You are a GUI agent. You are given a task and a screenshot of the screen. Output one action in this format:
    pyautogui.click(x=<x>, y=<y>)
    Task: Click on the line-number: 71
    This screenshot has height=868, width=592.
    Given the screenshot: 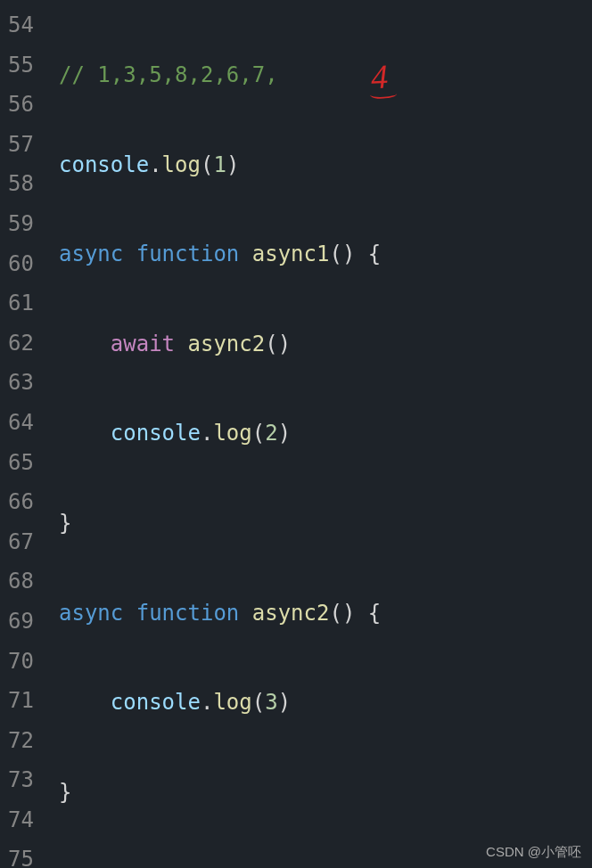 What is the action you would take?
    pyautogui.click(x=17, y=700)
    